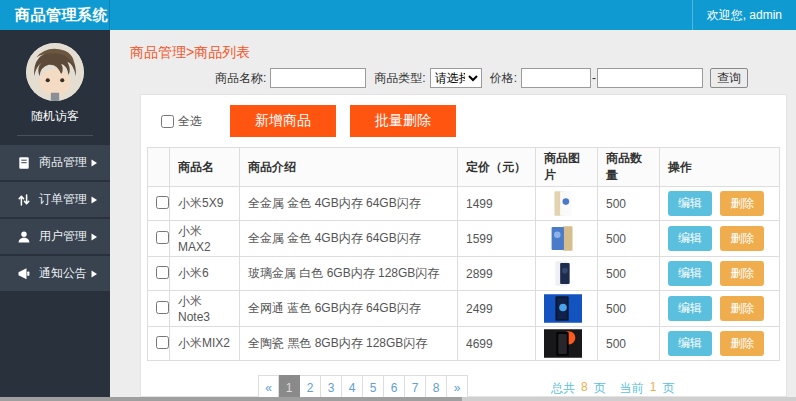 The width and height of the screenshot is (796, 401). Describe the element at coordinates (64, 162) in the screenshot. I see `sidebar-item-label: 商品管理` at that location.